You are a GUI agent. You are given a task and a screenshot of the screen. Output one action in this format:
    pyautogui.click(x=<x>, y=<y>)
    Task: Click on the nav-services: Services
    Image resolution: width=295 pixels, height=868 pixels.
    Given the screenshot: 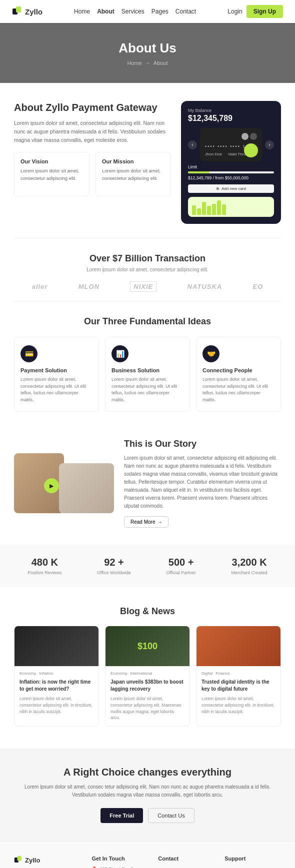 What is the action you would take?
    pyautogui.click(x=133, y=11)
    